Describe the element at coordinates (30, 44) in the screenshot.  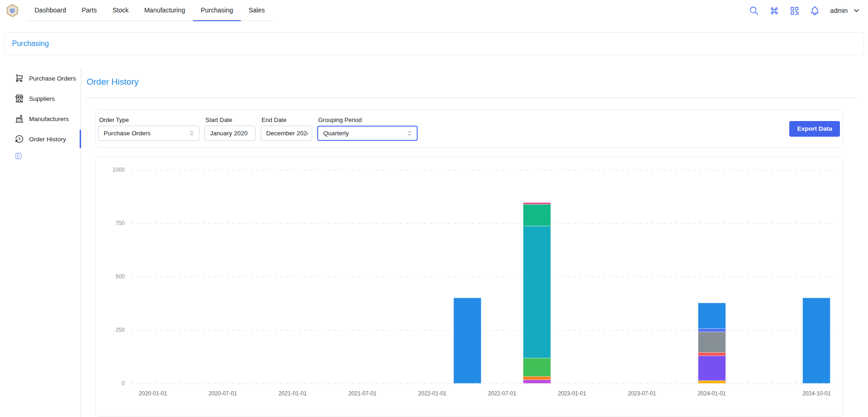
I see `breadcrumb-link-purchasing: Purchasing` at that location.